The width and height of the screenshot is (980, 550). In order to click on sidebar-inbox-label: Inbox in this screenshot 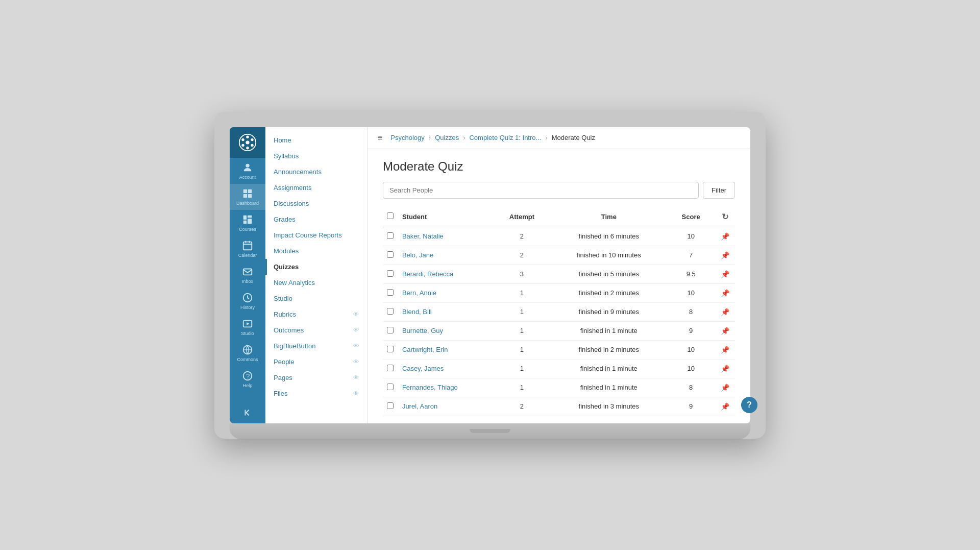, I will do `click(248, 281)`.